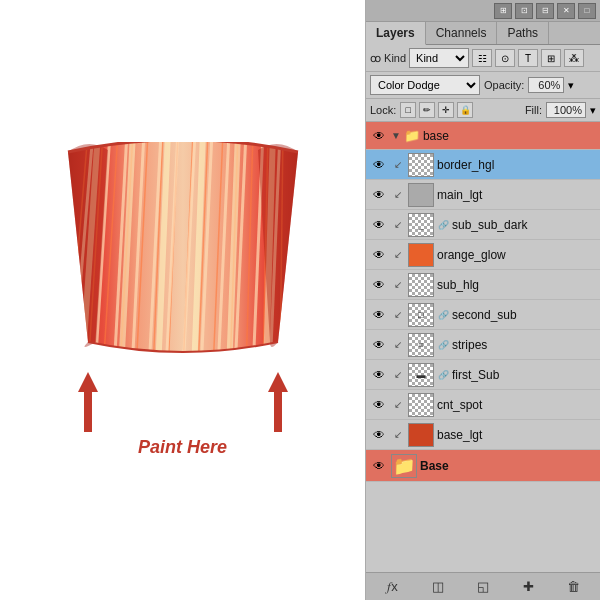  I want to click on lock-icon-all: 🔒, so click(465, 110).